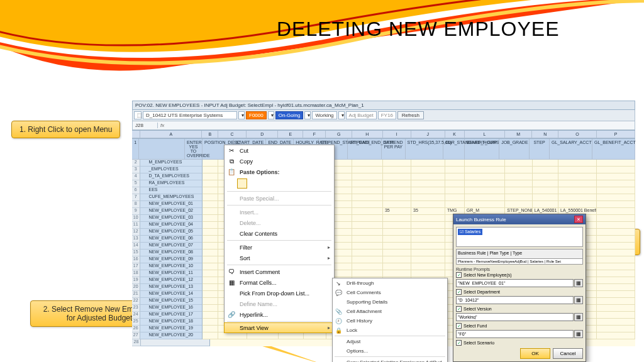 Image resolution: width=644 pixels, height=362 pixels. What do you see at coordinates (279, 328) in the screenshot?
I see `ctx-smartview: Smart View▸` at bounding box center [279, 328].